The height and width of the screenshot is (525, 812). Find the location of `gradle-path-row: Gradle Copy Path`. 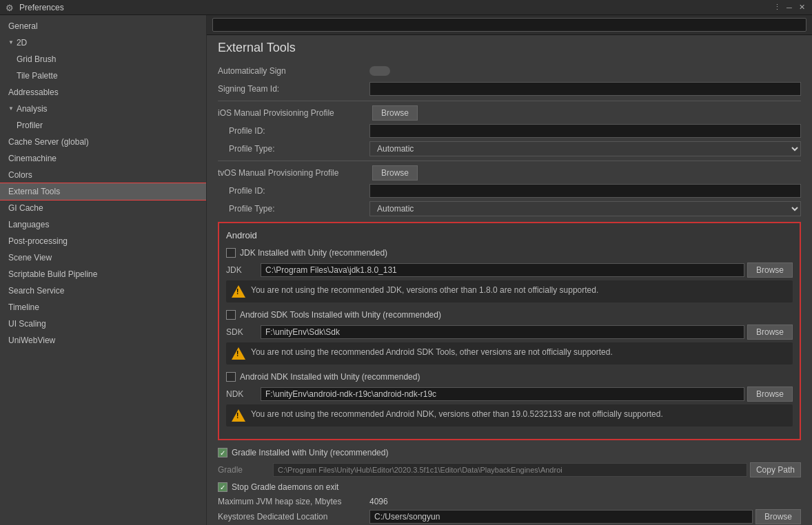

gradle-path-row: Gradle Copy Path is located at coordinates (509, 470).